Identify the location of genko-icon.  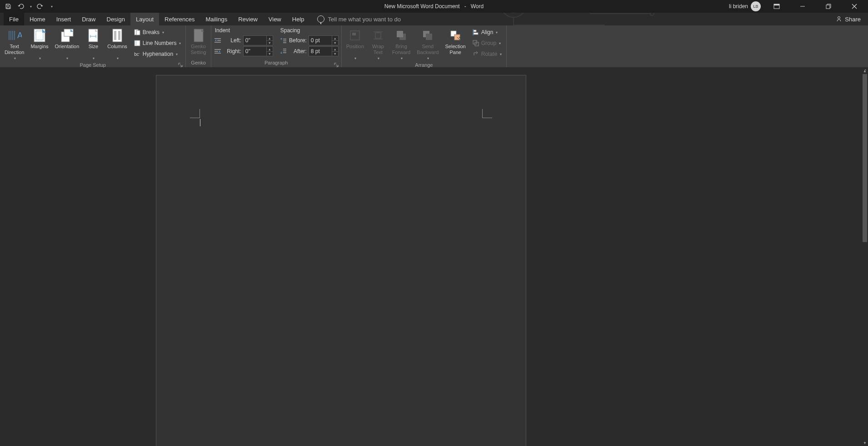
(199, 35).